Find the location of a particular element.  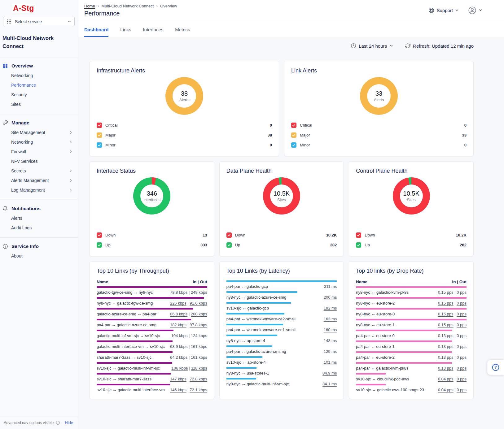

tab-metrics: Metrics is located at coordinates (182, 32).